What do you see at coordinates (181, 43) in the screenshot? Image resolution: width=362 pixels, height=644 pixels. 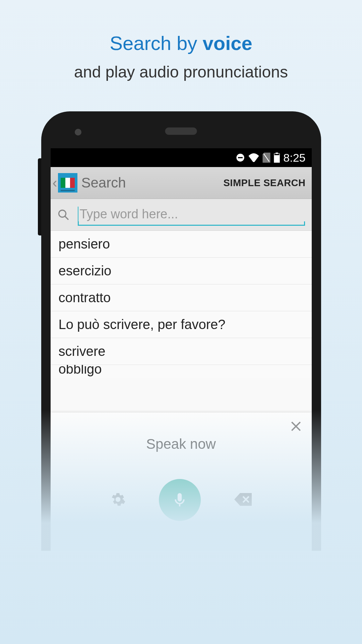 I see `promo-title: Search by voice` at bounding box center [181, 43].